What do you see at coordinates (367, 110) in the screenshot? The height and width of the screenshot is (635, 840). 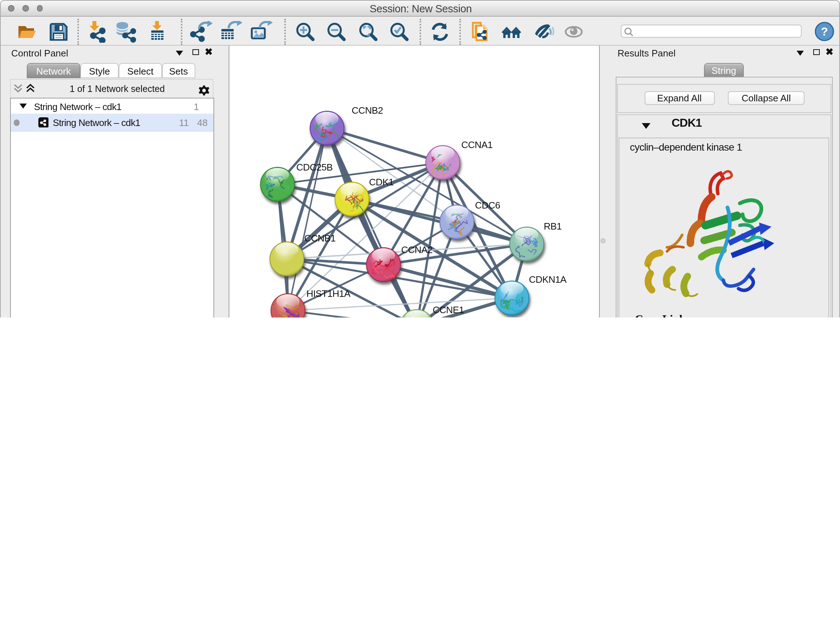 I see `svg-text: CCNB2` at bounding box center [367, 110].